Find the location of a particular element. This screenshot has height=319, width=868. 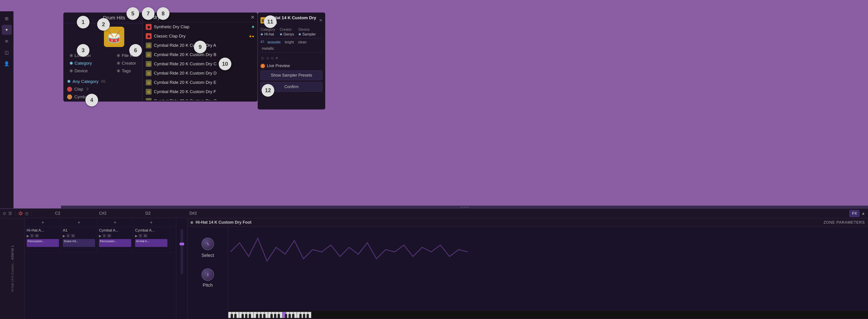

nav-star-icon: ✦ is located at coordinates (7, 30).